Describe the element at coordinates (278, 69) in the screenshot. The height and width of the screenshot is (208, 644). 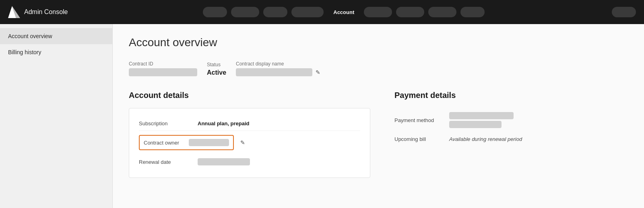
I see `contract-display-name-group: Contract display name ✎` at that location.